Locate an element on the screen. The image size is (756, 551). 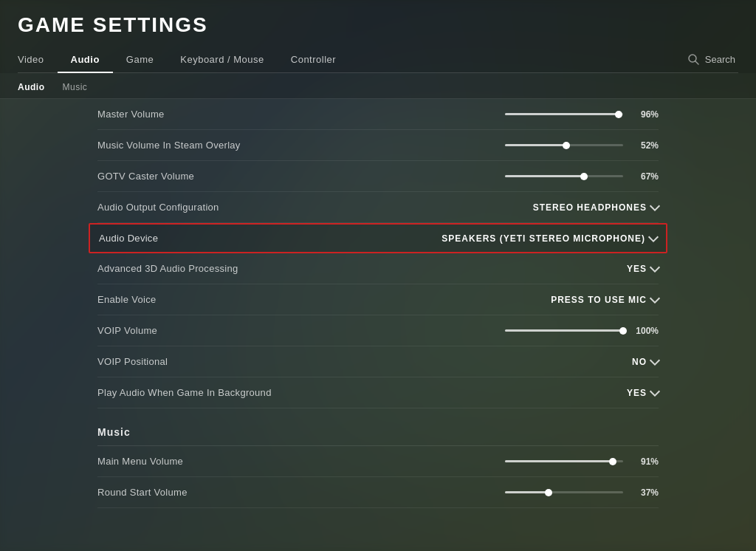
slider-value-main-menu-volume: 91% is located at coordinates (645, 462).